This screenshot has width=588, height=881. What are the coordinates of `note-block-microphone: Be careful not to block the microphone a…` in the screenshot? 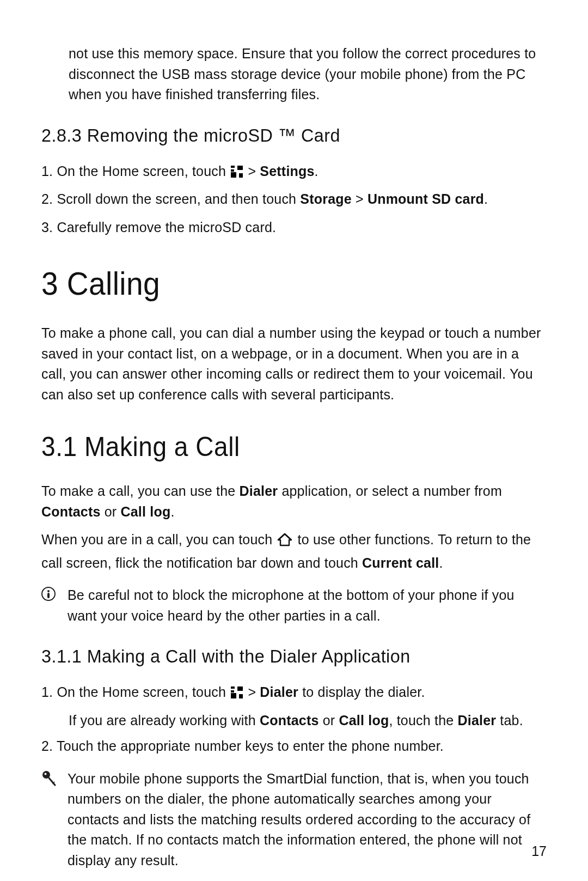 It's located at (294, 606).